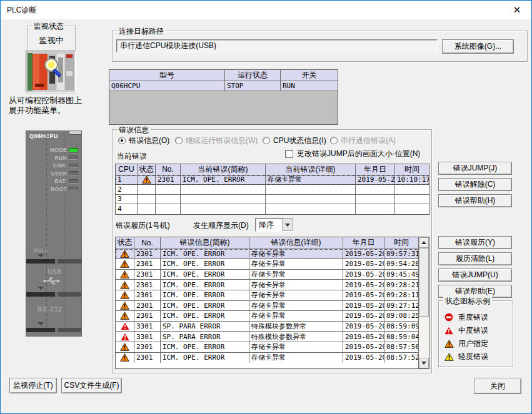  What do you see at coordinates (424, 363) in the screenshot?
I see `scroll-down-button` at bounding box center [424, 363].